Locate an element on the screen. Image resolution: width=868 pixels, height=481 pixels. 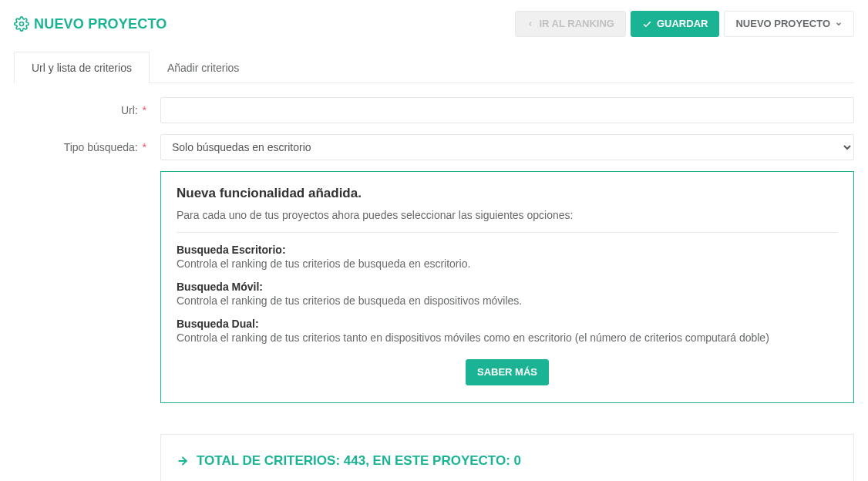
row-url: Url: * is located at coordinates (434, 110).